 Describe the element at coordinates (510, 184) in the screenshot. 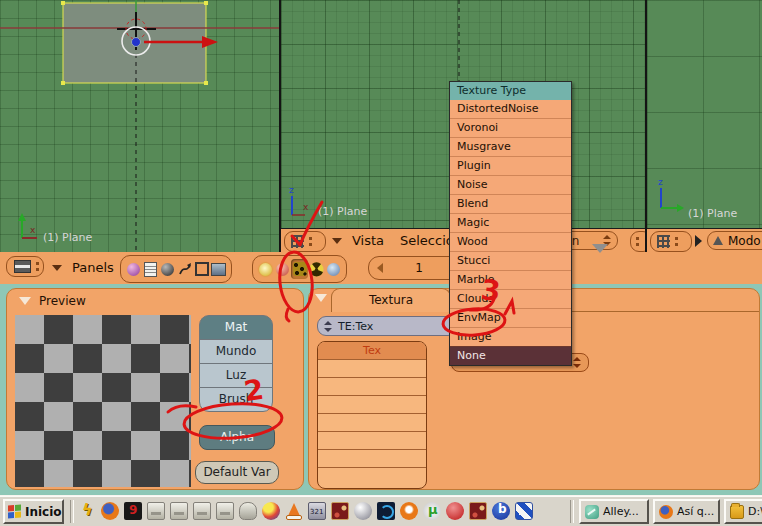

I see `menu-item-noise: Noise` at that location.